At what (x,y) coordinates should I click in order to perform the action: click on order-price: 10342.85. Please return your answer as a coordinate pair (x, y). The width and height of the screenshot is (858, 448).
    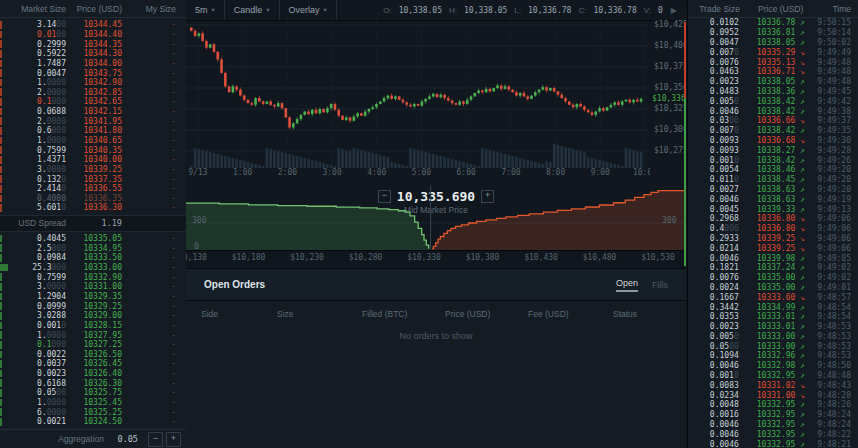
    Looking at the image, I should click on (94, 92).